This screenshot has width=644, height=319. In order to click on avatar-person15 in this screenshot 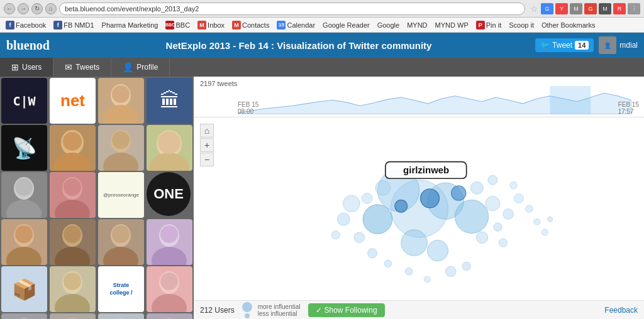, I will do `click(121, 316)`.